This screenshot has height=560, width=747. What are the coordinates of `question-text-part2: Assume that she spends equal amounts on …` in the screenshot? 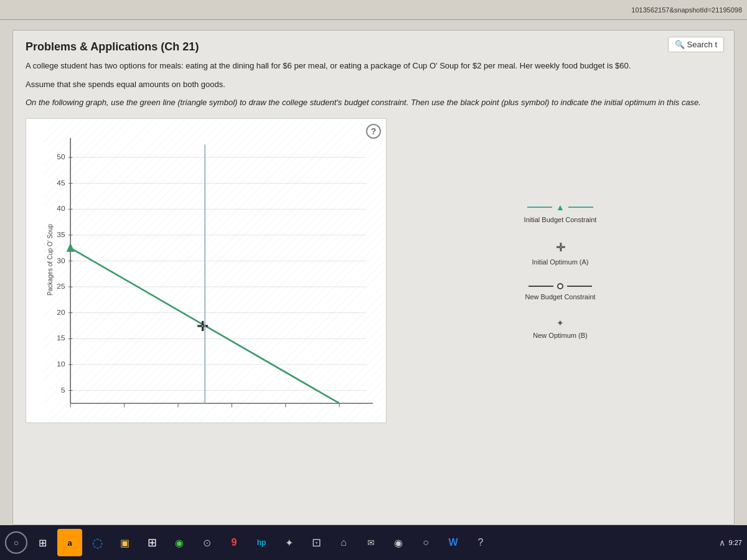 It's located at (374, 85).